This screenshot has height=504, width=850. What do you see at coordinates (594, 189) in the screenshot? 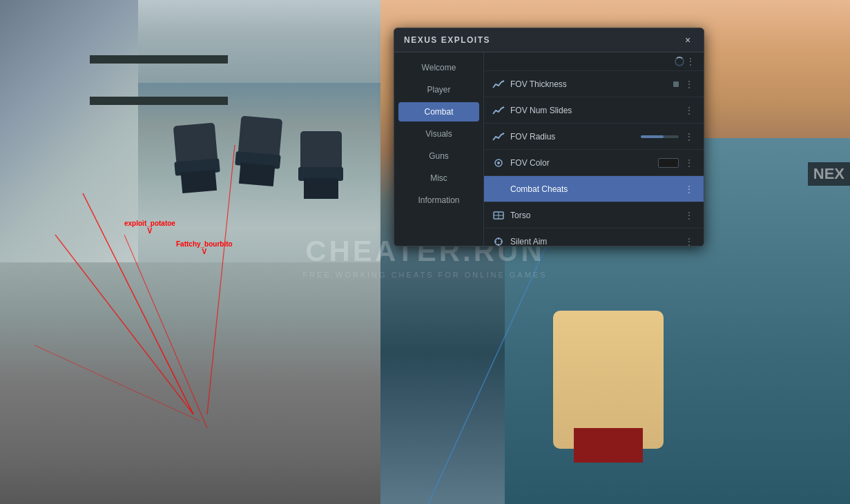
I see `combat-cheats-label: Combat Cheats` at bounding box center [594, 189].